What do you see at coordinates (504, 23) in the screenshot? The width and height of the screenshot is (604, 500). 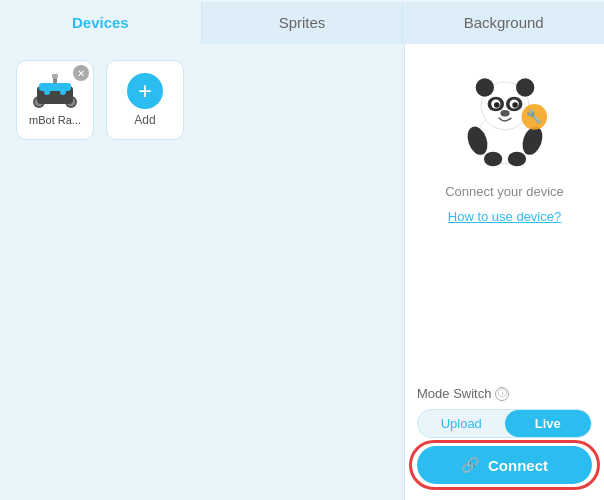 I see `tab-background: Background` at bounding box center [504, 23].